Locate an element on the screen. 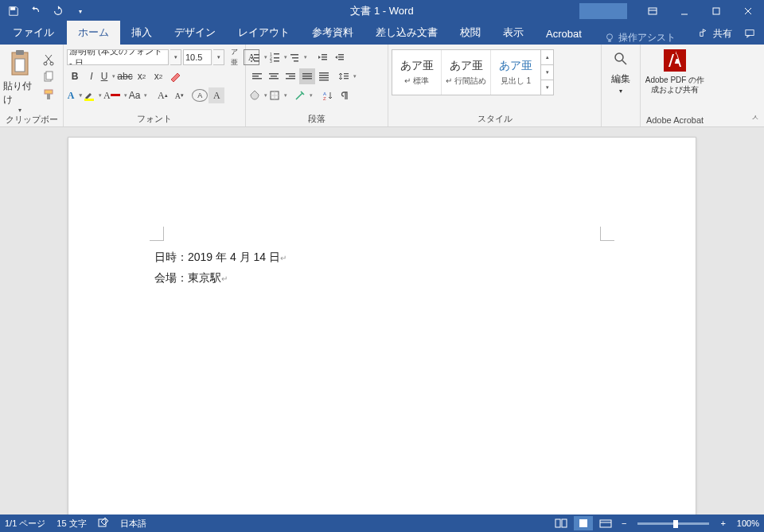 The image size is (764, 532). tab-design: デザイン is located at coordinates (195, 33).